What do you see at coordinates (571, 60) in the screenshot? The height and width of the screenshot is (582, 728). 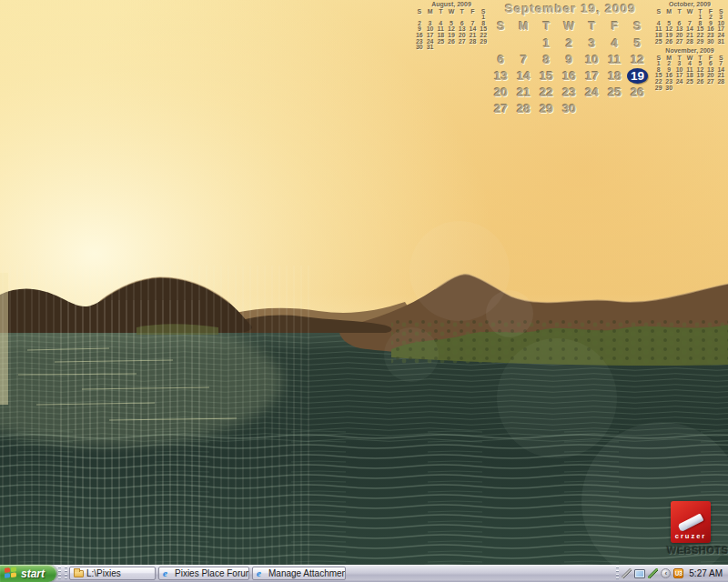 I see `calendar-september: September 19, 2009 SMTWTFS12345678910111…` at bounding box center [571, 60].